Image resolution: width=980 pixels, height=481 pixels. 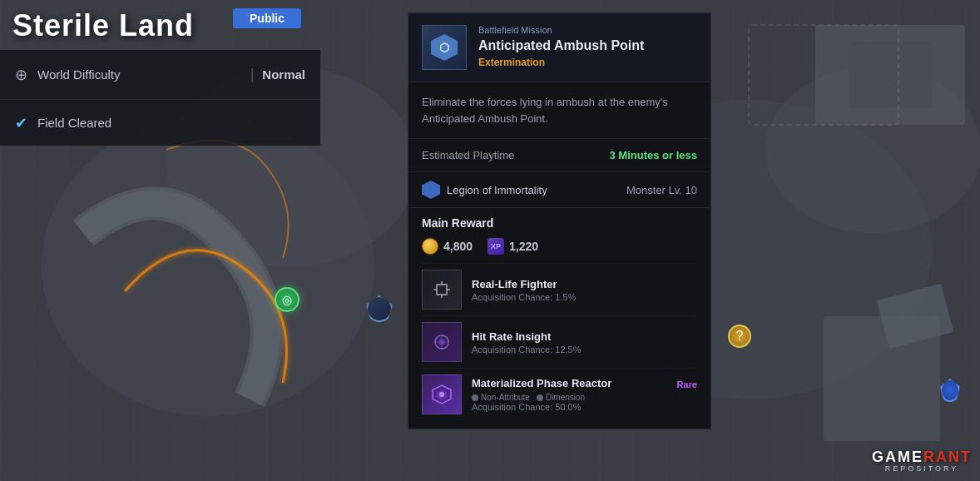 What do you see at coordinates (287, 300) in the screenshot?
I see `green-marker: ◎` at bounding box center [287, 300].